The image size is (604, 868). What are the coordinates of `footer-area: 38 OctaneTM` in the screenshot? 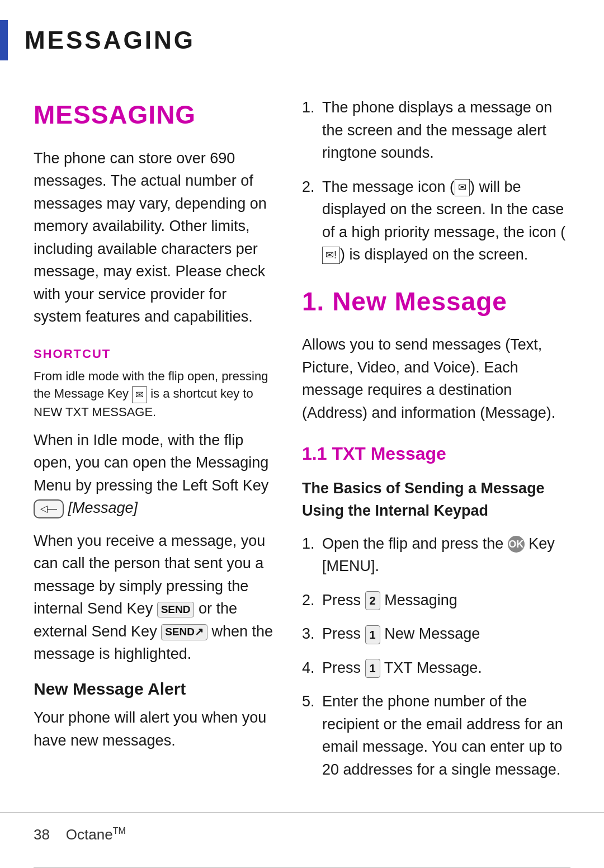 It's located at (302, 865).